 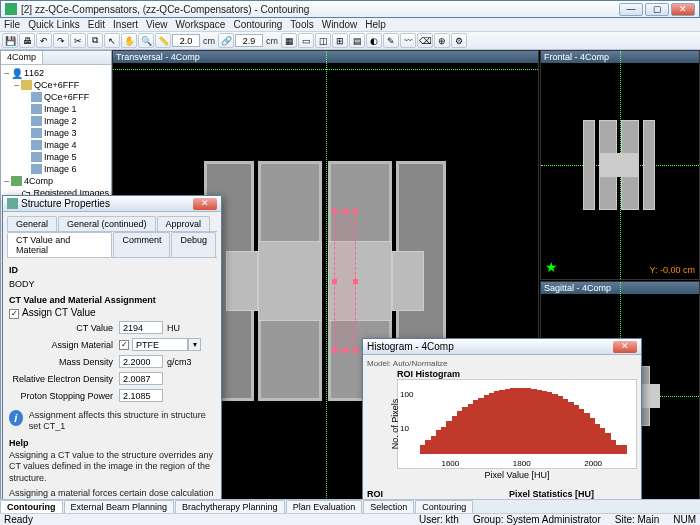 I want to click on tool-zoom-icon: 🔍, so click(x=146, y=40).